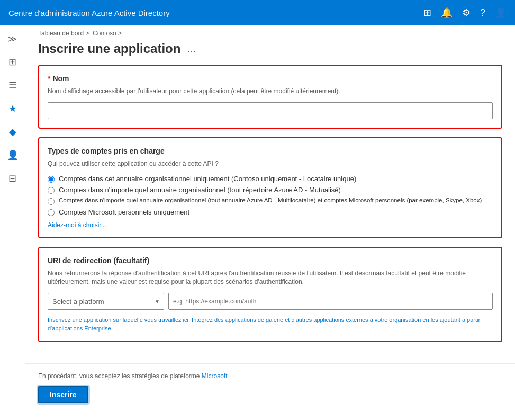 Image resolution: width=515 pixels, height=420 pixels. Describe the element at coordinates (207, 179) in the screenshot. I see `radio-label-1: Comptes dans cet annuaire organisationne…` at that location.